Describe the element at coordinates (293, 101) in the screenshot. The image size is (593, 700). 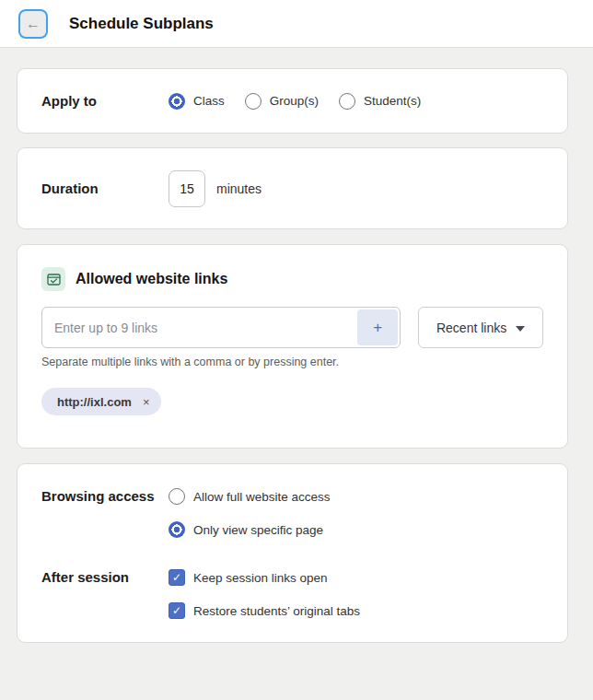
I see `apply-to-card: Apply to Class Group(s) Student(s)` at that location.